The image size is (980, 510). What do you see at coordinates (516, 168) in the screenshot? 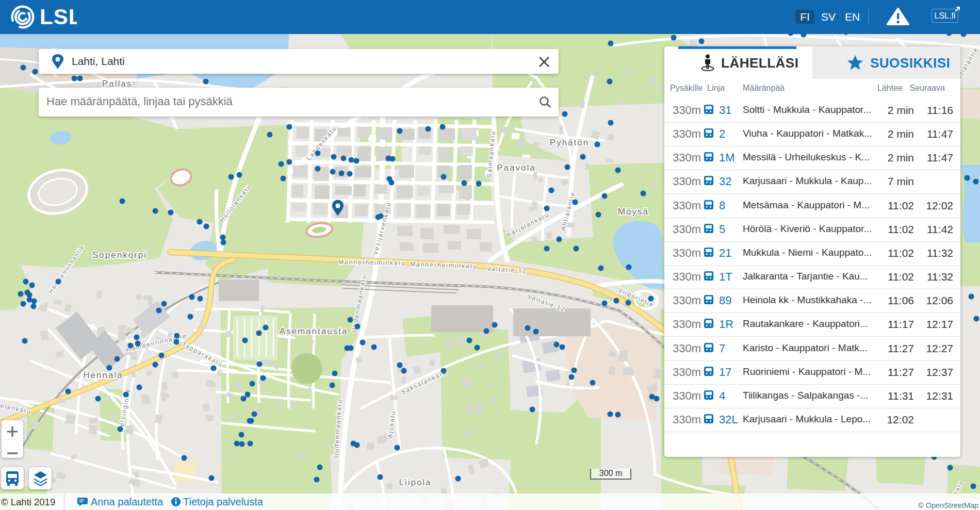
I see `svg-text: Paavola` at bounding box center [516, 168].